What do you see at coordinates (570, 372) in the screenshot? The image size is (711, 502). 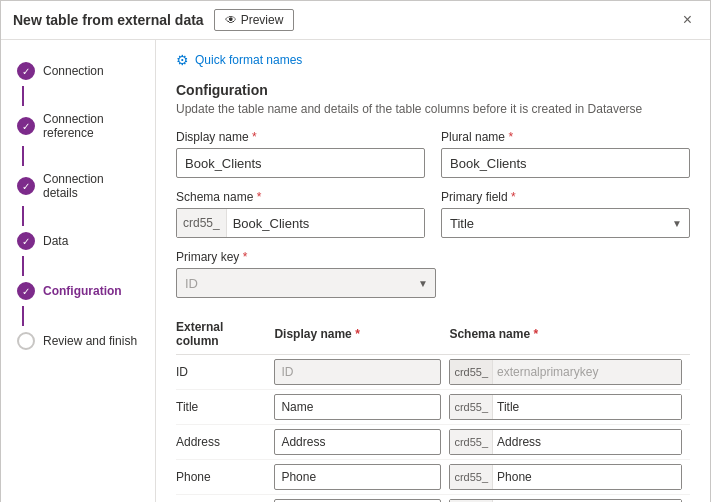 I see `cell-schema-0: crd55_` at bounding box center [570, 372].